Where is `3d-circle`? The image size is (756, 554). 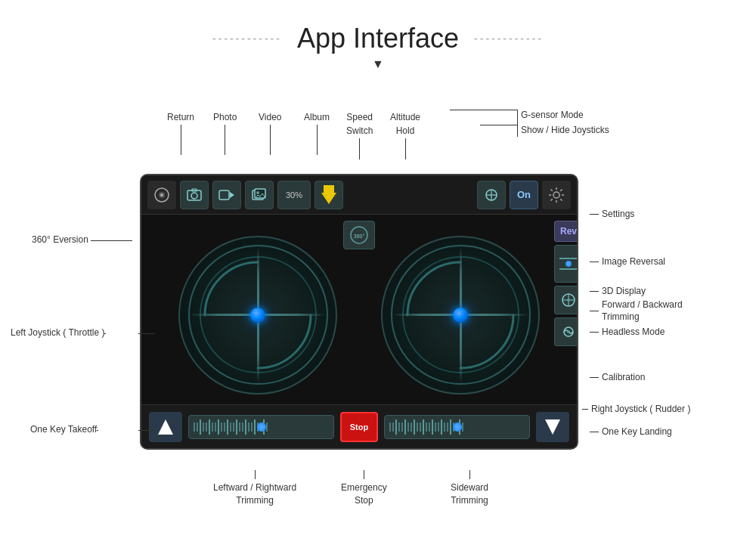
3d-circle is located at coordinates (569, 264).